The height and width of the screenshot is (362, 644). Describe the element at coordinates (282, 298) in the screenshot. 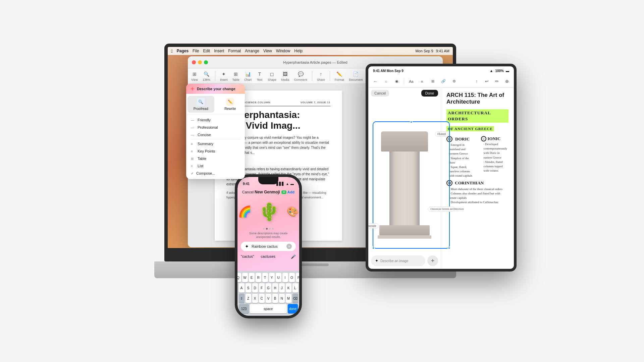

I see `key-n: N` at that location.